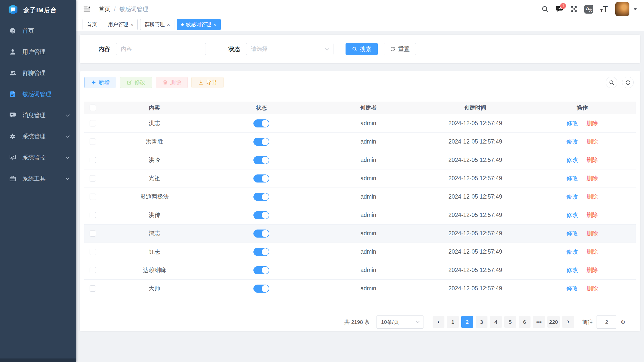  Describe the element at coordinates (622, 9) in the screenshot. I see `avatar` at that location.